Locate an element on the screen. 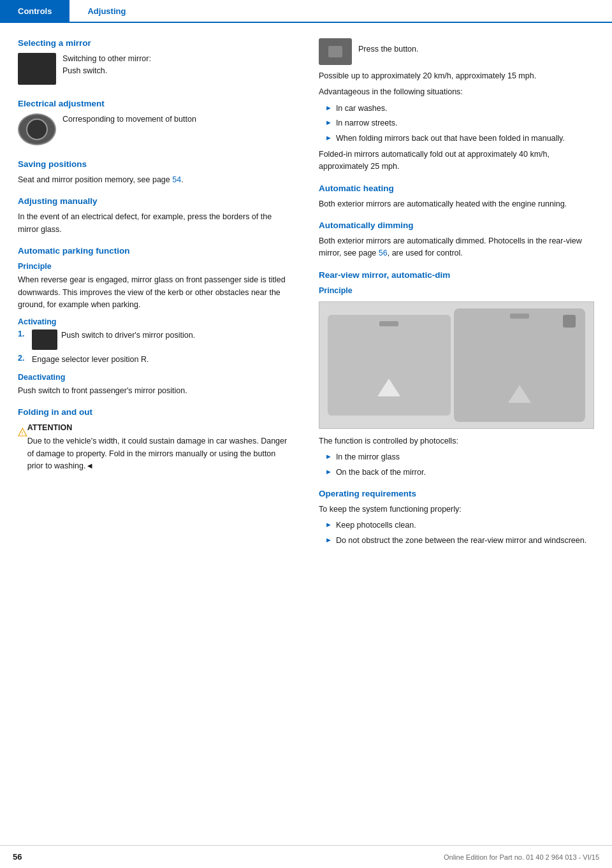  rear-view-principle-title: Principle is located at coordinates (456, 291).